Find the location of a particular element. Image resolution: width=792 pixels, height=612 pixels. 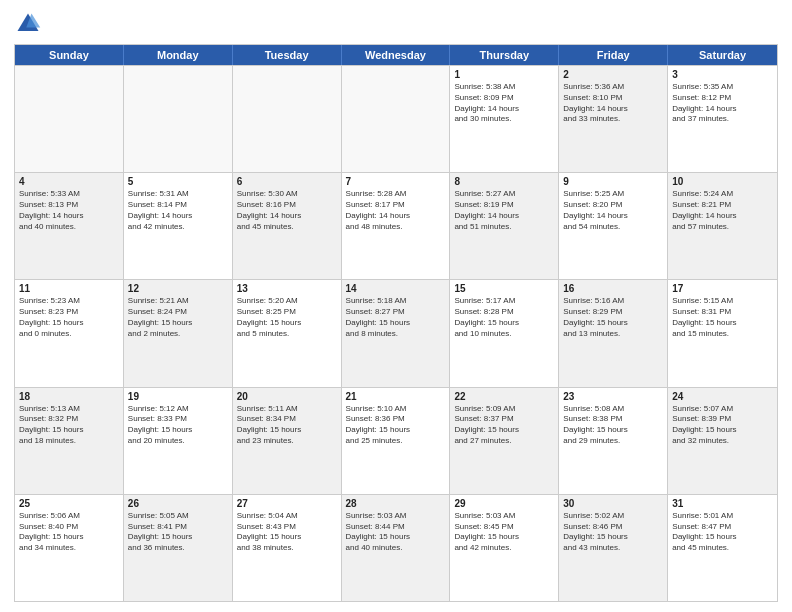

day-number: 17 is located at coordinates (722, 288).